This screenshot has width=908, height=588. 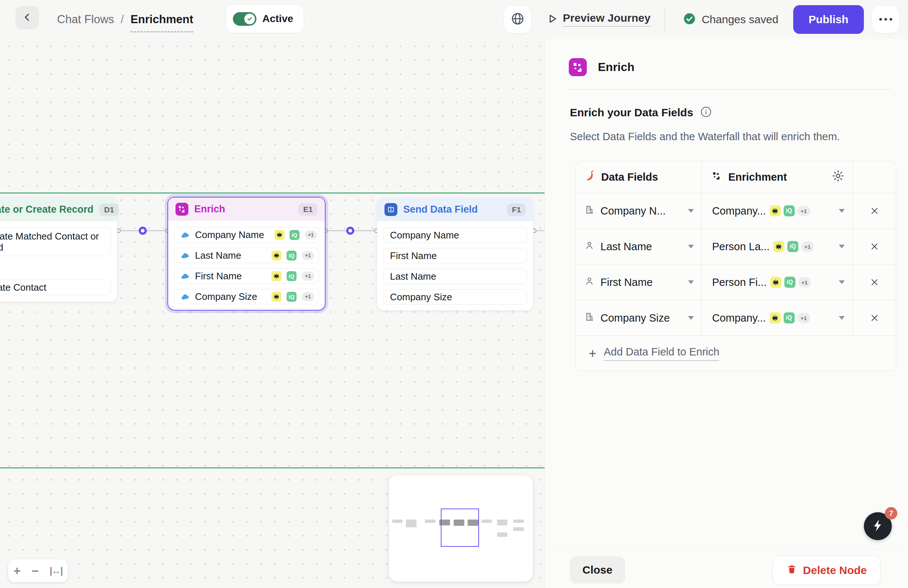 I want to click on enrichment-value-cell: Person Fi... iQ +1, so click(x=778, y=282).